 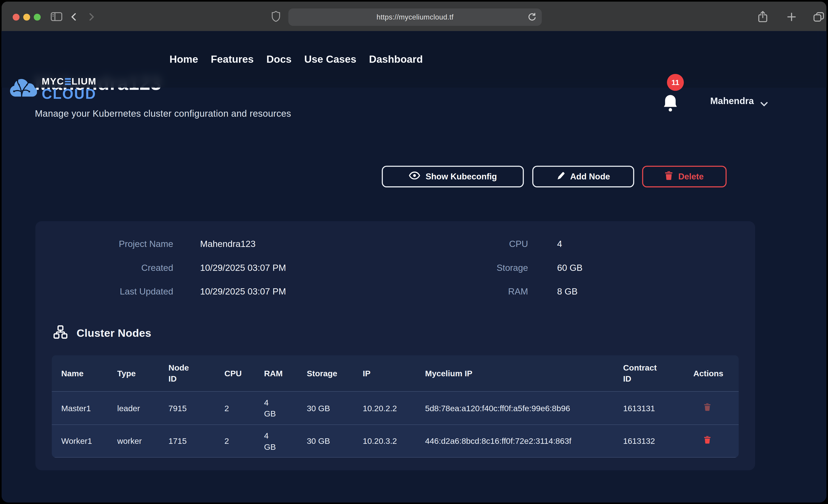 I want to click on nav-links: Home Features Docs Use Cases Dashboard, so click(x=296, y=59).